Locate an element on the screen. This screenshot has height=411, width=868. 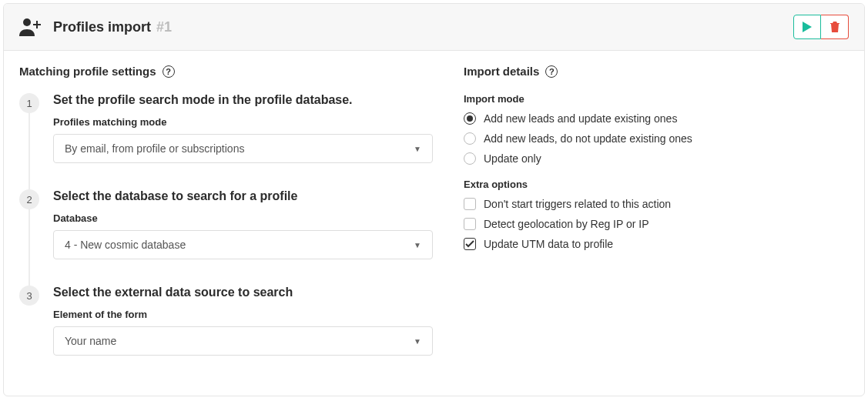
step-content: Select the external data source to searc… is located at coordinates (243, 320).